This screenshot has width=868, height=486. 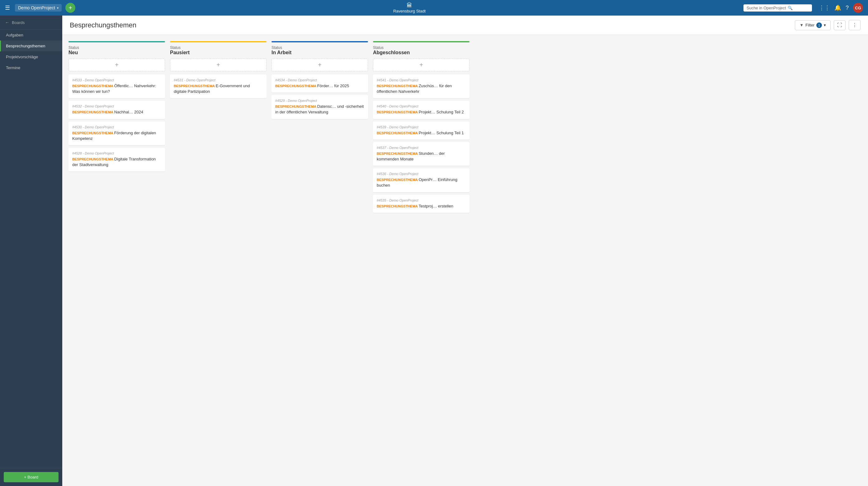 What do you see at coordinates (320, 107) in the screenshot?
I see `card: #4529 - Demo OpenProjectBESPRECHUNGSTHEM…` at bounding box center [320, 107].